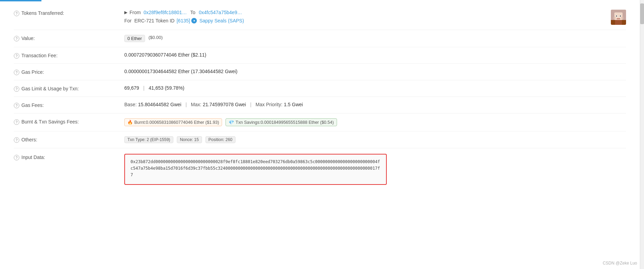 The height and width of the screenshot is (269, 644). Describe the element at coordinates (231, 122) in the screenshot. I see `savings-icon: 💎` at that location.